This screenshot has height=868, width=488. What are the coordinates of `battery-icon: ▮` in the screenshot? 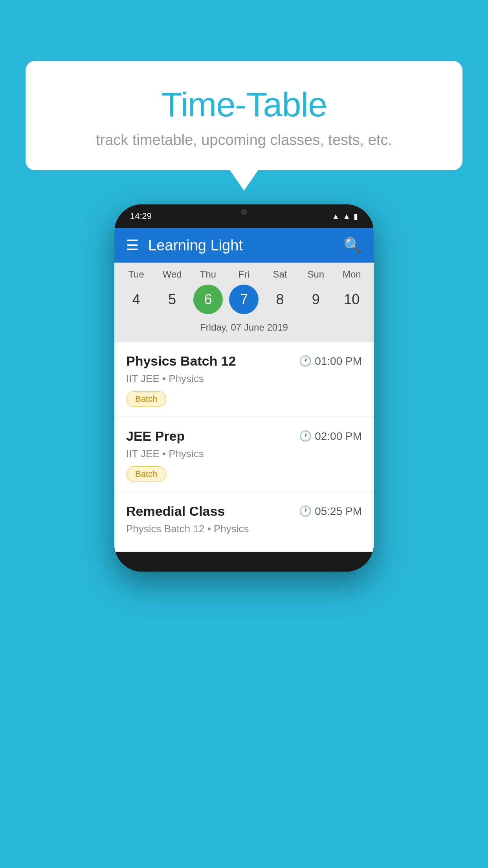 It's located at (356, 216).